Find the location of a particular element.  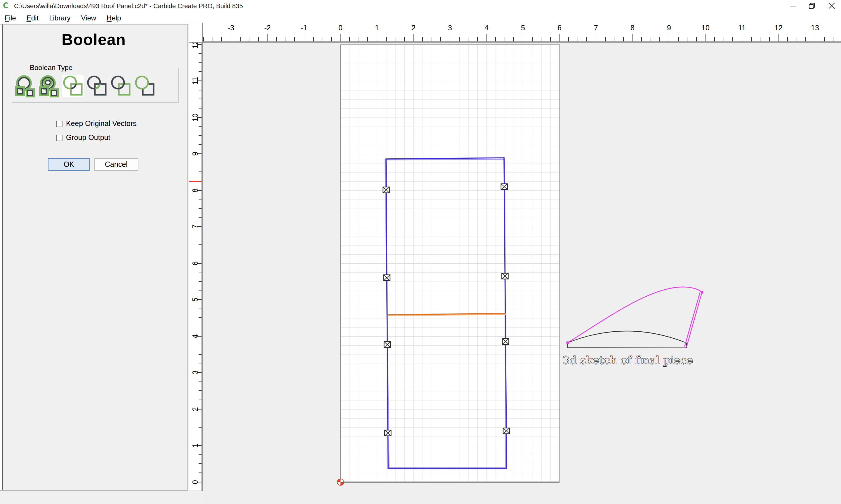

ok-button: OK is located at coordinates (69, 164).